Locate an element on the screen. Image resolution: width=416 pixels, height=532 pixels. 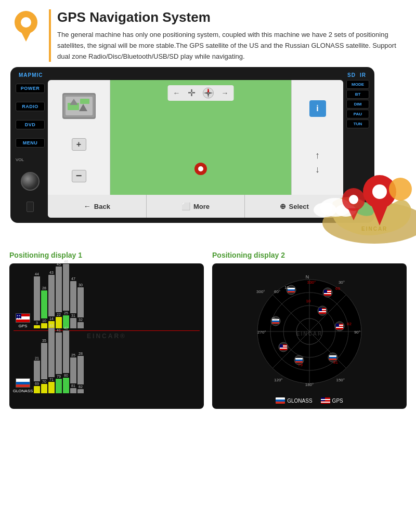
location-marker-icon is located at coordinates (201, 170).